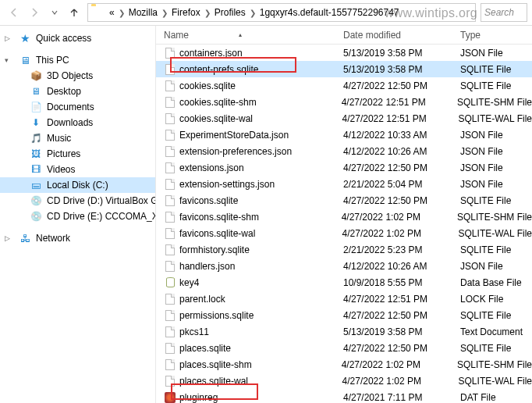 The height and width of the screenshot is (403, 532). What do you see at coordinates (344, 134) in the screenshot?
I see `file-row: ExperimentStoreData.json 4/12/2022 10:33…` at bounding box center [344, 134].